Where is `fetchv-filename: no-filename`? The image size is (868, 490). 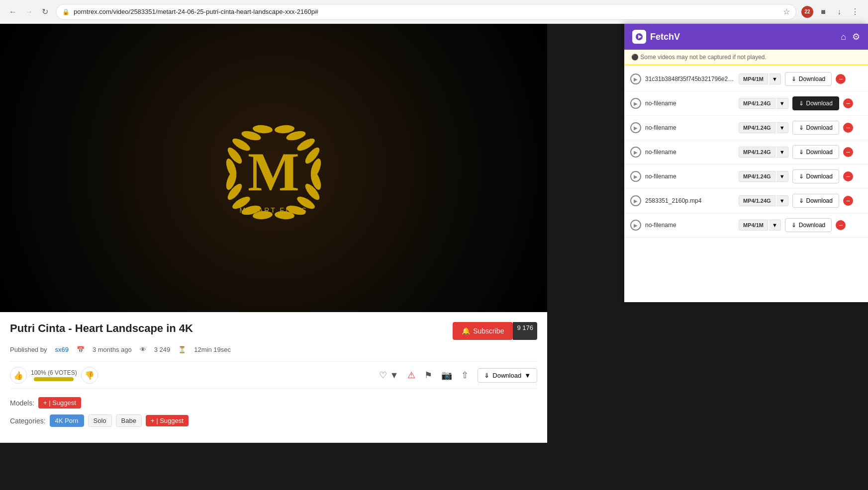 fetchv-filename: no-filename is located at coordinates (690, 152).